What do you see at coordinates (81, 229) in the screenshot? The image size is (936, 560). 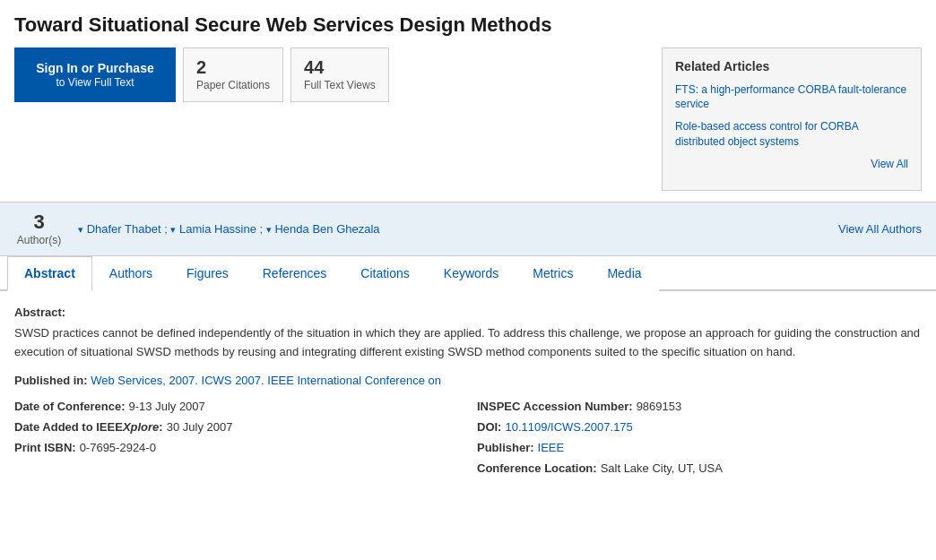 I see `author-dropdown-icon-0: ▾` at bounding box center [81, 229].